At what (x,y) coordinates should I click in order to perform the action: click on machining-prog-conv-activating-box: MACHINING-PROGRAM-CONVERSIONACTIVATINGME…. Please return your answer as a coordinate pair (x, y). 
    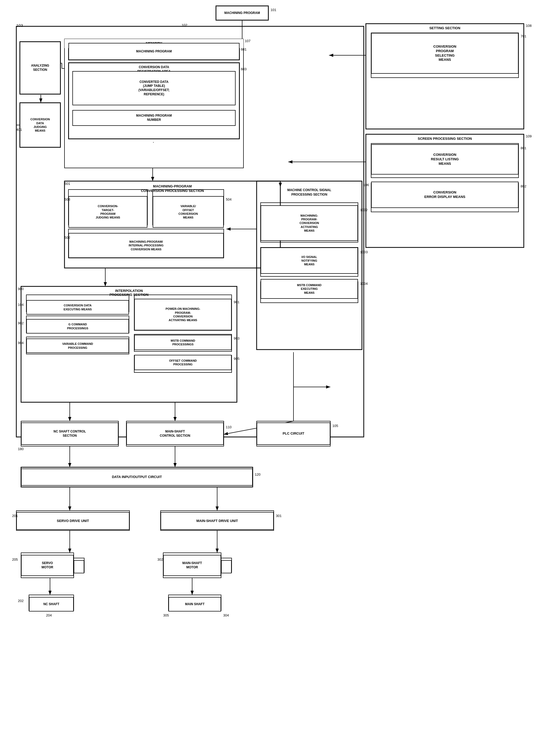
    Looking at the image, I should click on (309, 223).